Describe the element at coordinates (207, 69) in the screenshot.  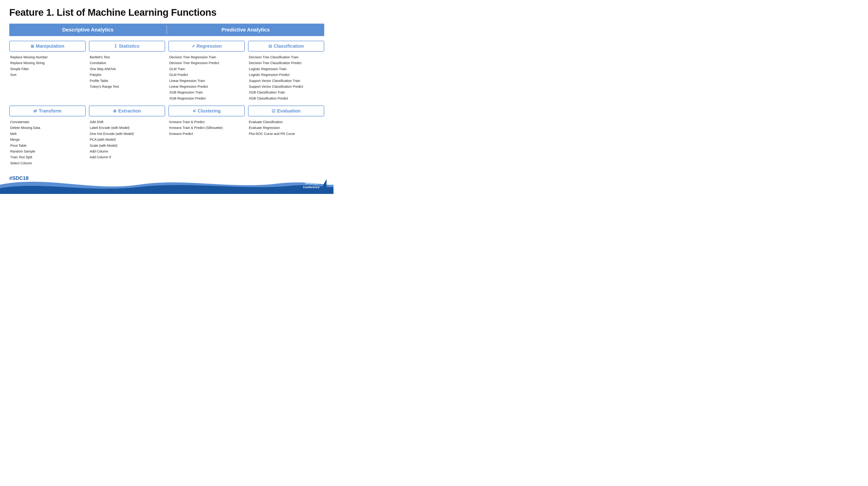
I see `list-item: GLM Train` at that location.